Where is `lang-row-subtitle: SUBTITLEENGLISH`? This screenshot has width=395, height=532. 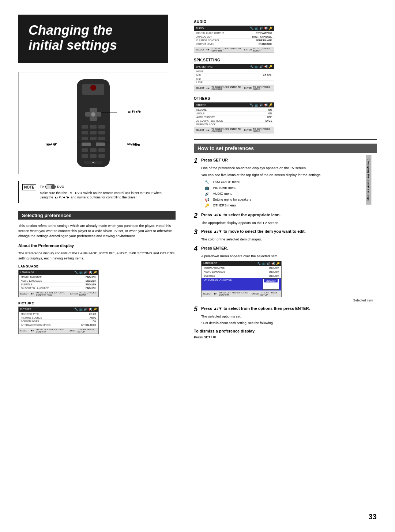 lang-row-subtitle: SUBTITLEENGLISH is located at coordinates (241, 276).